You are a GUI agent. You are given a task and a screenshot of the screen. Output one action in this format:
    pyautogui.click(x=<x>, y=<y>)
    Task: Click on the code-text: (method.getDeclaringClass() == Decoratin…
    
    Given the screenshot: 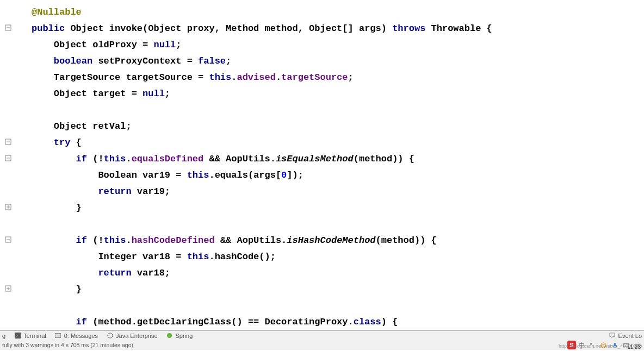 What is the action you would take?
    pyautogui.click(x=220, y=322)
    